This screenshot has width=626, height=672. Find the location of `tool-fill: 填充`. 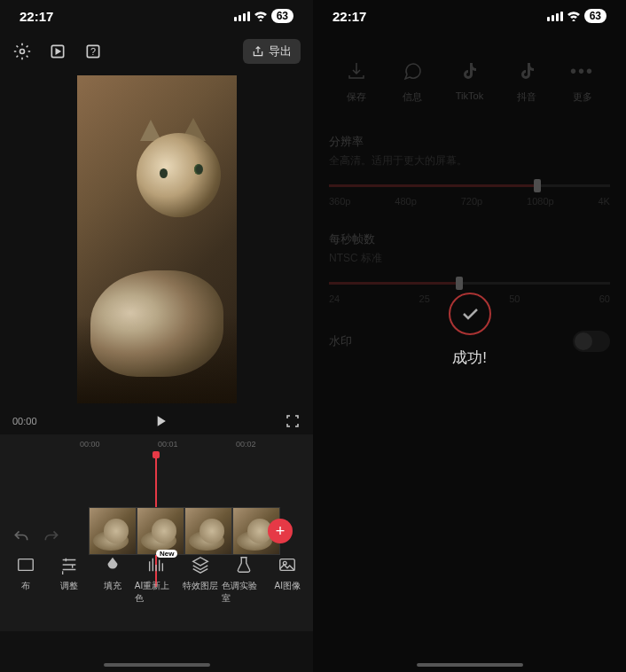

tool-fill: 填充 is located at coordinates (113, 580).